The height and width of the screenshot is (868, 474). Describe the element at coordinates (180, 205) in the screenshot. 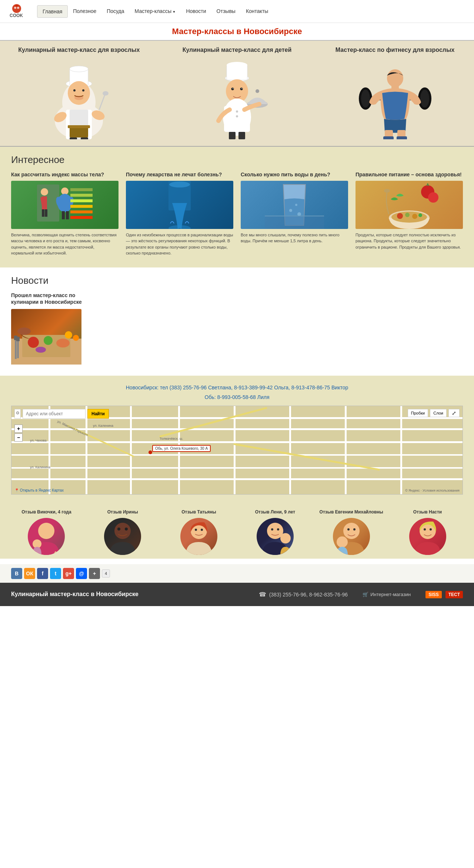

I see `info-card-medicine-image` at that location.